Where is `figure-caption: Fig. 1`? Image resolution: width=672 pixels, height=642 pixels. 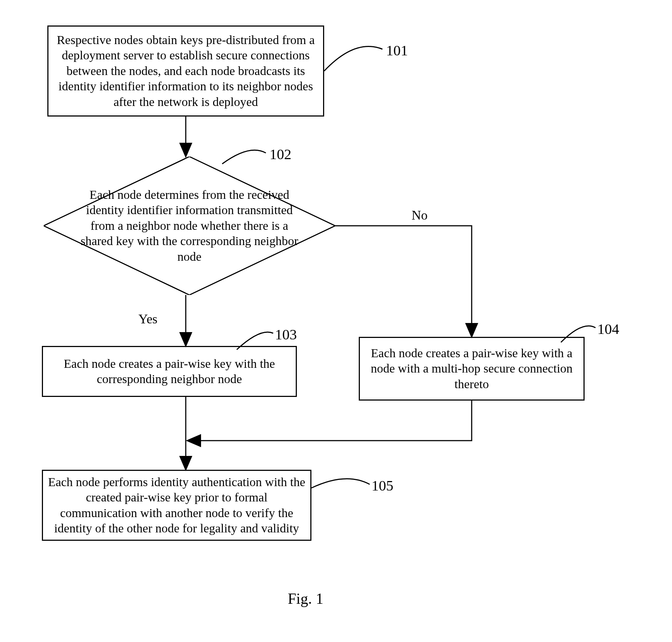 figure-caption: Fig. 1 is located at coordinates (306, 599).